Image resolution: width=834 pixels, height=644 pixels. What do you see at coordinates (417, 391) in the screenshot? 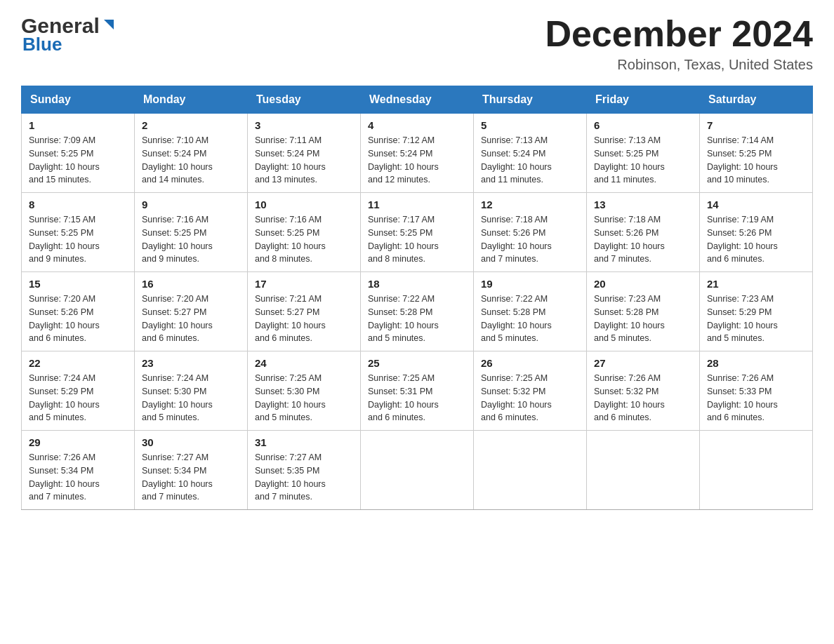
I see `calendar-cell: 25 Sunrise: 7:25 AM Sunset: 5:31 PM Dayl…` at bounding box center [417, 391].